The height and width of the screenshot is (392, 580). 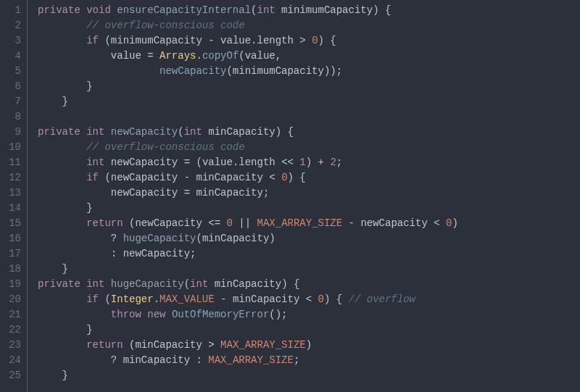 I want to click on code-line: throw new OutOfMemoryError();, so click(x=248, y=314).